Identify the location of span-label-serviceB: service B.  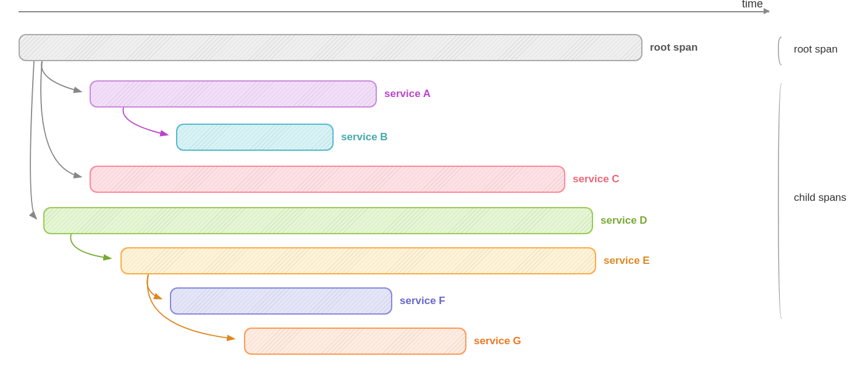
(364, 137).